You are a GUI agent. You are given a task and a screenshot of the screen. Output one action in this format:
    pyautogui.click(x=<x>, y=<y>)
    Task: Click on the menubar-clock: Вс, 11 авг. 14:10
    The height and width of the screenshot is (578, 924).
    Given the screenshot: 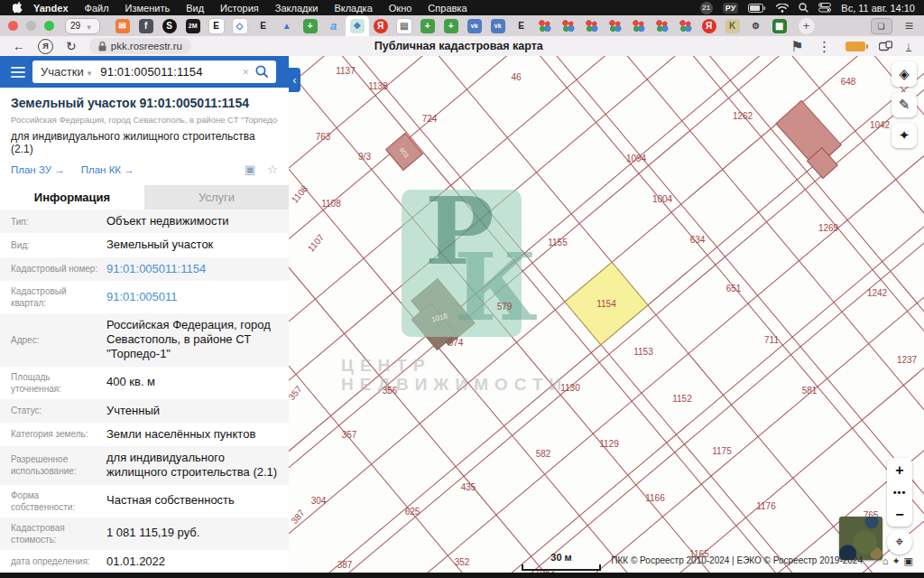 What is the action you would take?
    pyautogui.click(x=878, y=8)
    